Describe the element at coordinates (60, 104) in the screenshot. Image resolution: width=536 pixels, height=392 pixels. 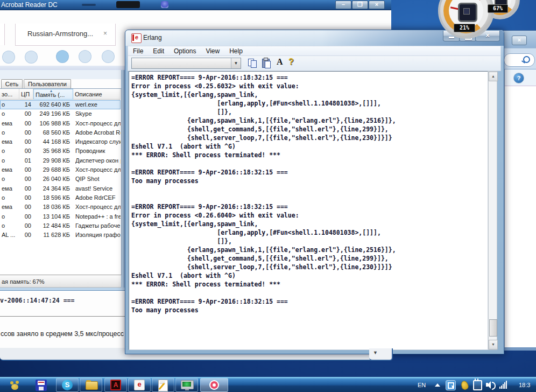
I see `table-row: о 14 692 640 КБ werl.exe` at that location.